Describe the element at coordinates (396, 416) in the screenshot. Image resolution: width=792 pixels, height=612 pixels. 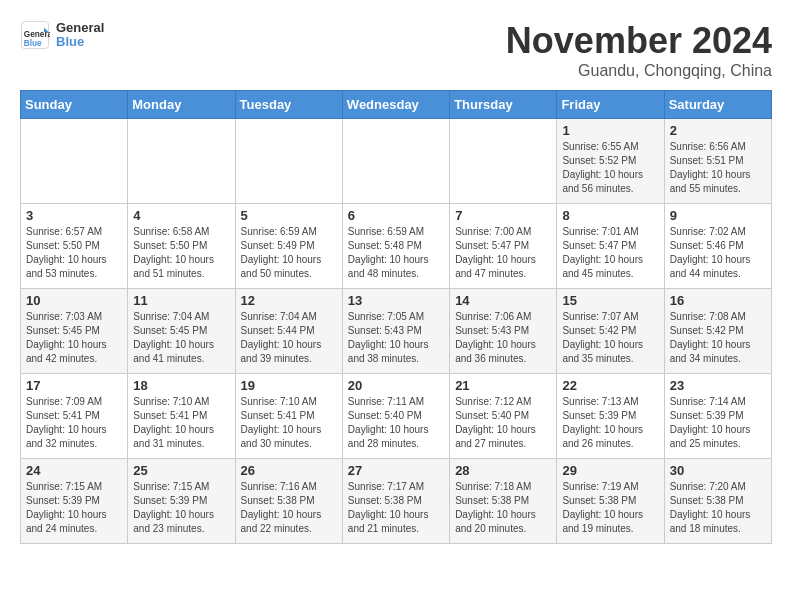
I see `week-row-4: 17Sunrise: 7:09 AM Sunset: 5:41 PM Dayli…` at that location.